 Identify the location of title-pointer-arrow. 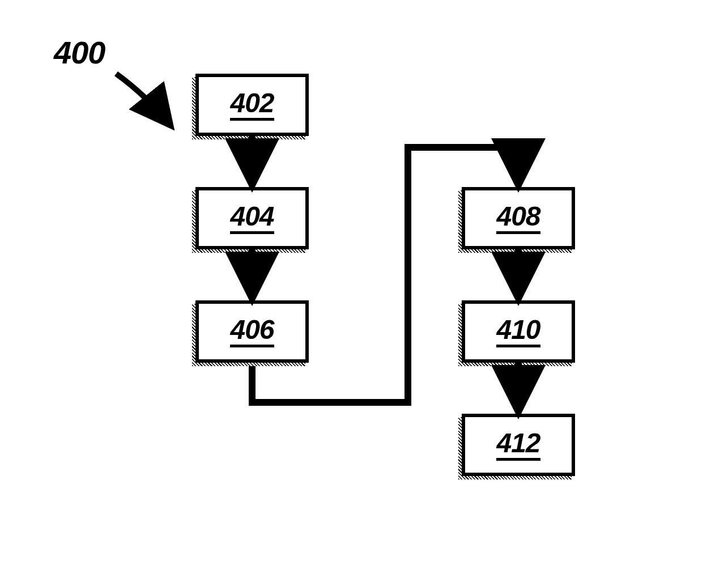
(143, 99).